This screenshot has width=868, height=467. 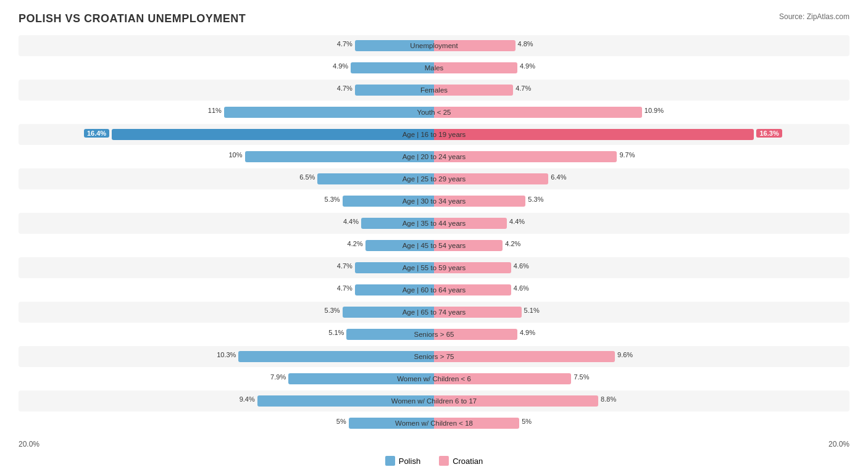 What do you see at coordinates (434, 46) in the screenshot?
I see `chart-row: 4.7% Unemployment 4.8%` at bounding box center [434, 46].